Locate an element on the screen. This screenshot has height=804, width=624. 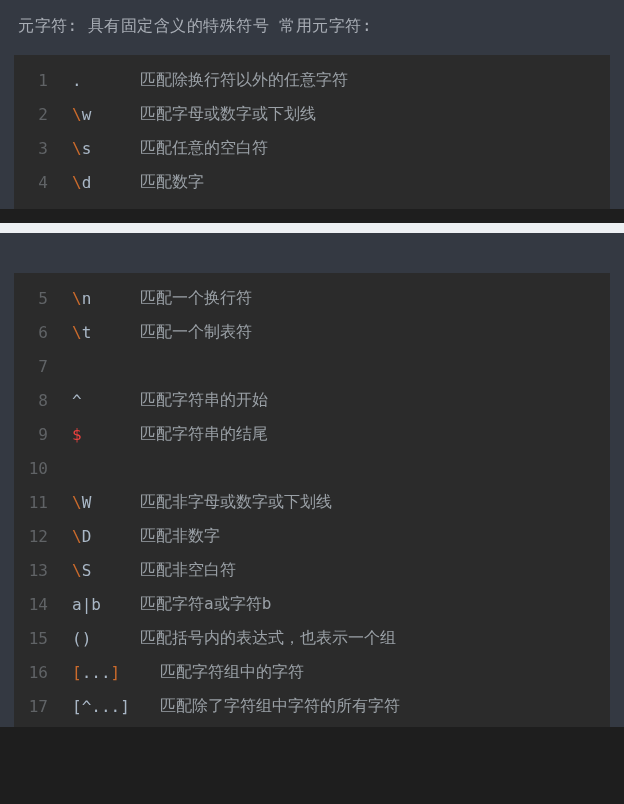
line-number: 5 is located at coordinates (36, 298).